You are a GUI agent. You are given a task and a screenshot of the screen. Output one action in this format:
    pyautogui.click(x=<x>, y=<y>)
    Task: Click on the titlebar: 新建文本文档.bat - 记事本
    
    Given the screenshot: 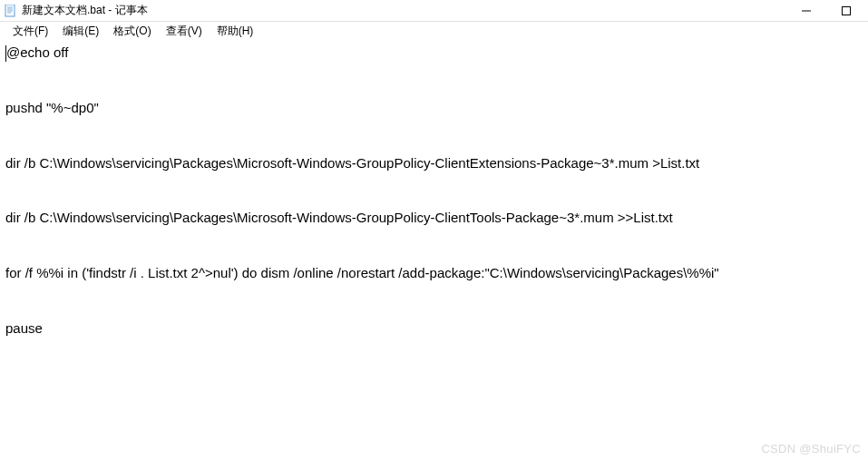 What is the action you would take?
    pyautogui.click(x=434, y=11)
    